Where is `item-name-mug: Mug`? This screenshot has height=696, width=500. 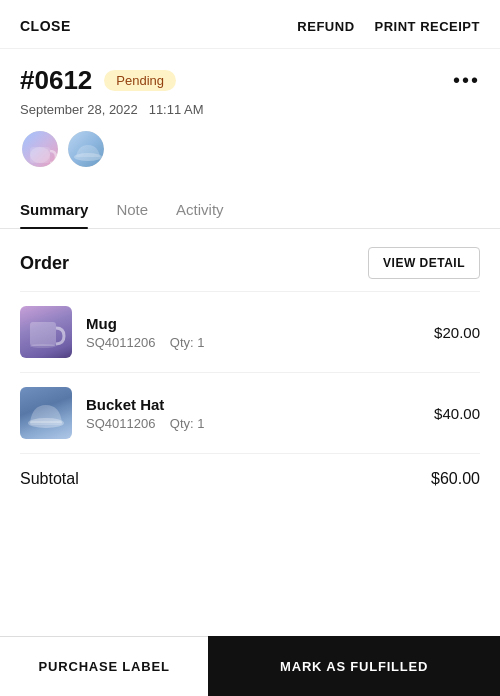 item-name-mug: Mug is located at coordinates (253, 324).